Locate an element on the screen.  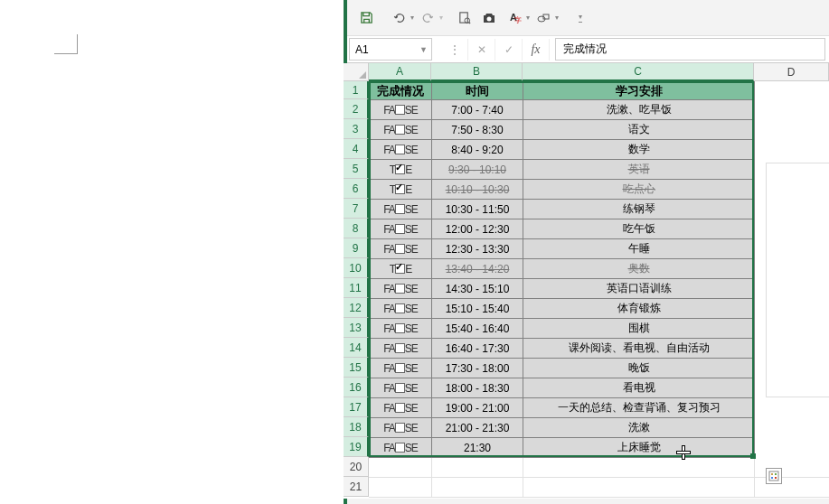
row-header-14: 14 is located at coordinates (356, 348).